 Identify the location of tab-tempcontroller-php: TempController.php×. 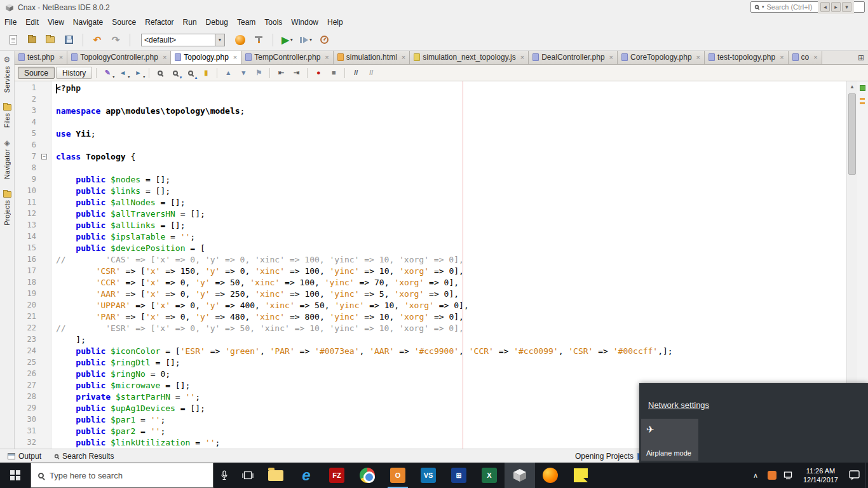
(287, 57).